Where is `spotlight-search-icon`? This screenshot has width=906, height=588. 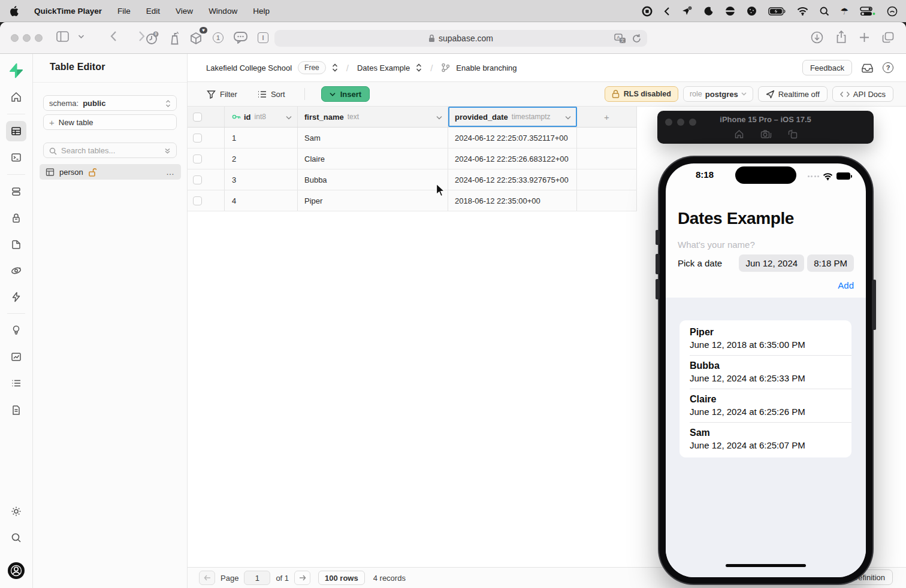
spotlight-search-icon is located at coordinates (825, 11).